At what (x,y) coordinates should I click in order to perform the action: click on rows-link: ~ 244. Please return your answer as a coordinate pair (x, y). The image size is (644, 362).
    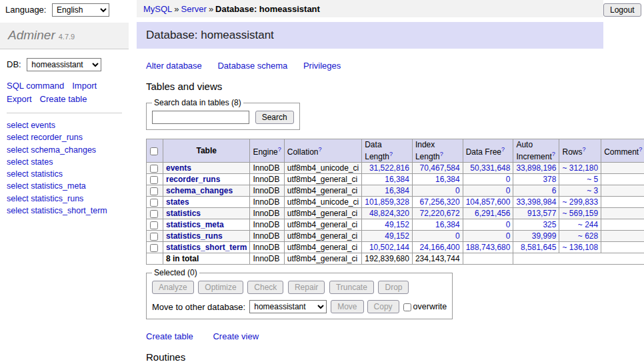
    Looking at the image, I should click on (588, 225).